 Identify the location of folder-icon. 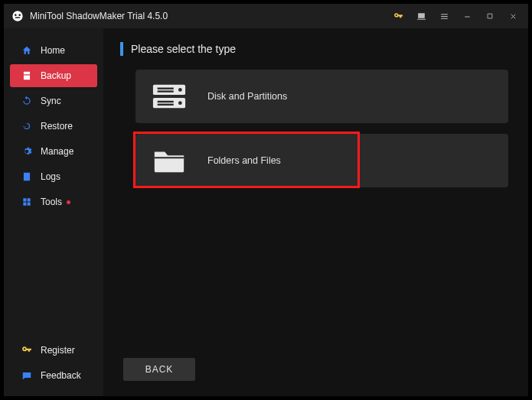
(169, 161).